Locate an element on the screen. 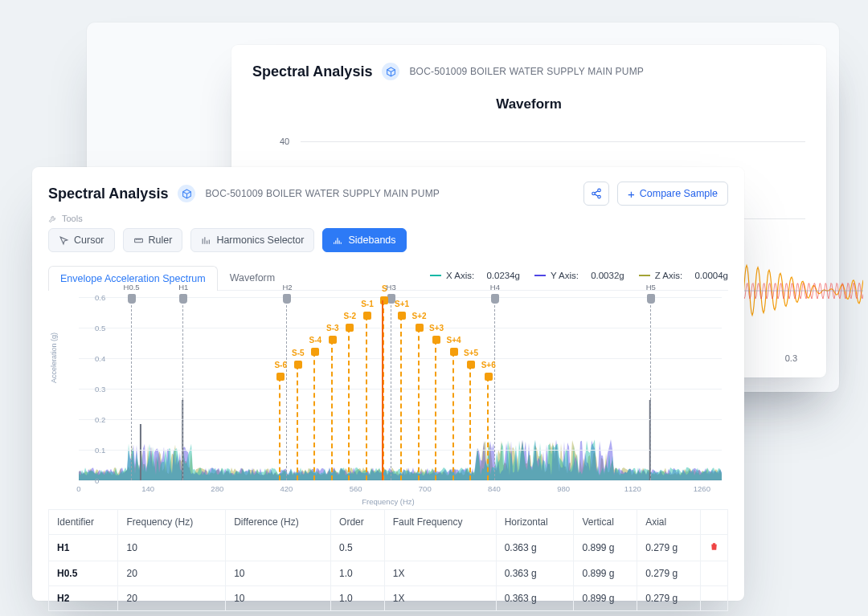  chart-tabs: Envelope Acceleration Spectrum Waveform is located at coordinates (167, 278).